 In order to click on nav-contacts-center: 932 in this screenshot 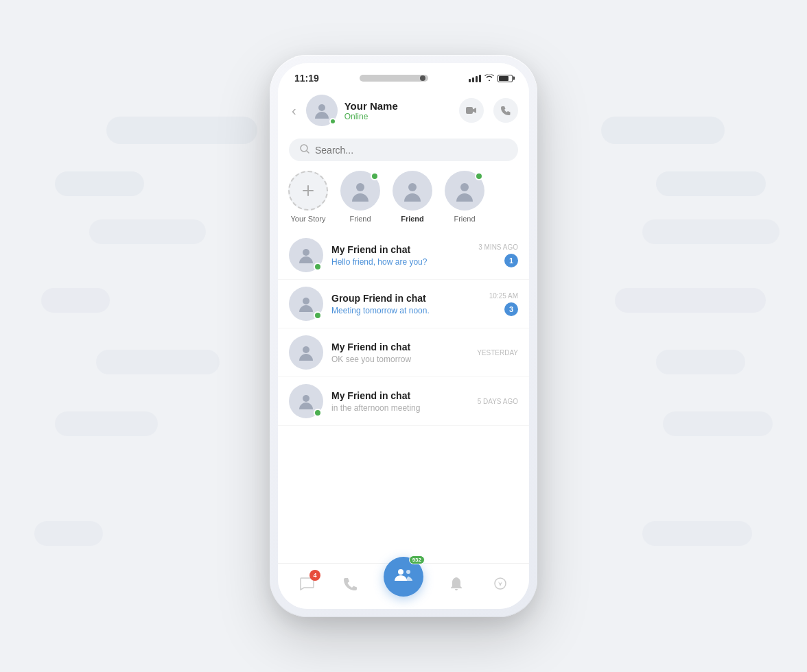, I will do `click(404, 577)`.